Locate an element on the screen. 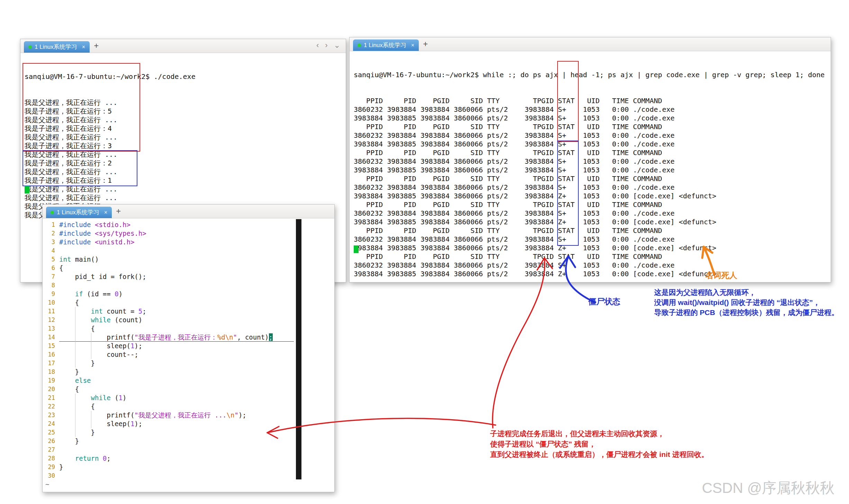 The height and width of the screenshot is (504, 849). code-line: 3#include <unistd.h> is located at coordinates (188, 242).